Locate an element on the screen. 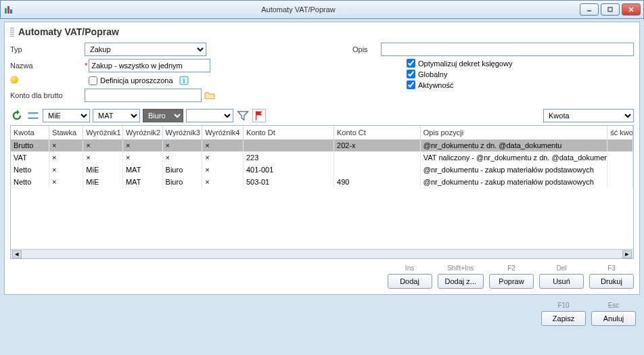 This screenshot has width=644, height=355. col-w1: Wyróżnik1 is located at coordinates (103, 133).